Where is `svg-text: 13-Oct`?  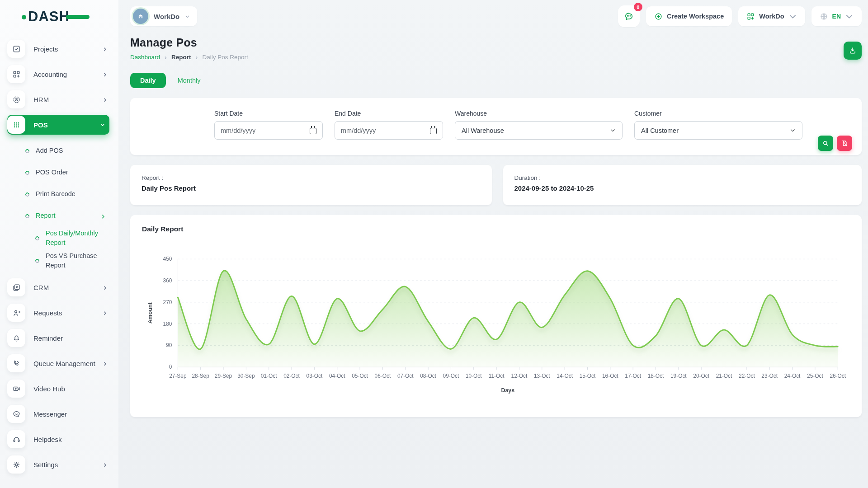 svg-text: 13-Oct is located at coordinates (542, 376).